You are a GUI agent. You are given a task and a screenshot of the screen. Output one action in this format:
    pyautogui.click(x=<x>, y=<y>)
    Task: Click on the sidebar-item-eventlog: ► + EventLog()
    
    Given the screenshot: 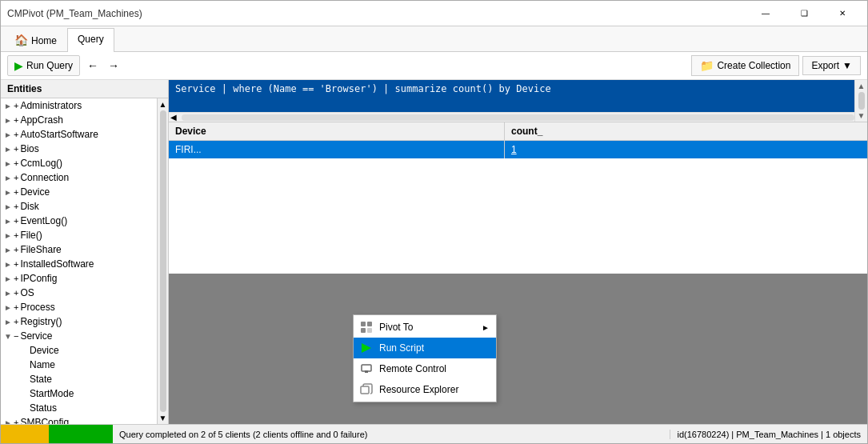 What is the action you would take?
    pyautogui.click(x=78, y=221)
    